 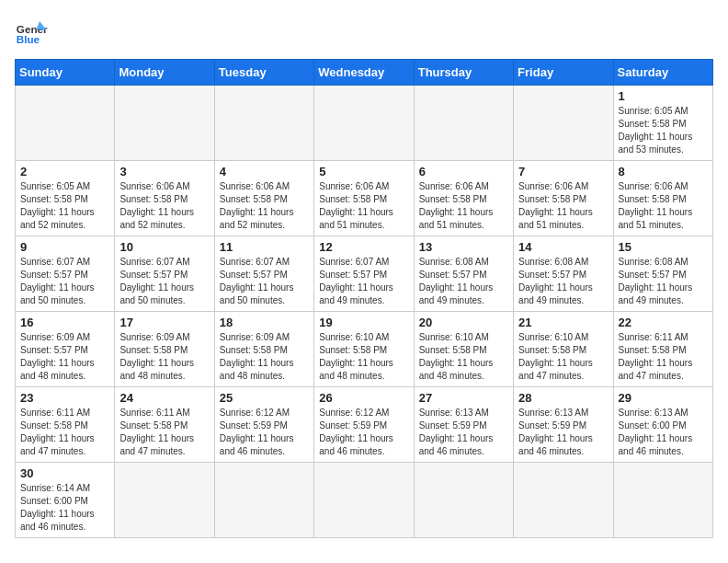 I want to click on day-cell: 26Sunrise: 6:12 AM Sunset: 5:59 PM Dayli…, so click(x=364, y=425).